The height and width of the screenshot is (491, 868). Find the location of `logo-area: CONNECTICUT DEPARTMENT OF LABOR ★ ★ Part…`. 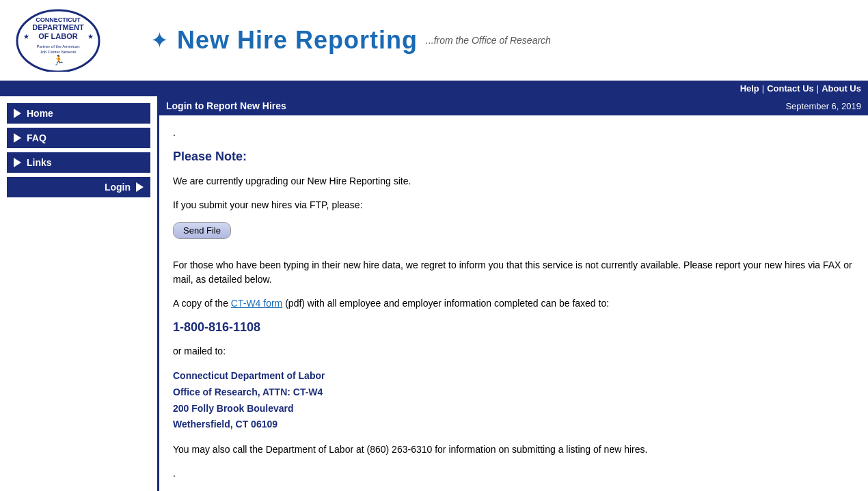

logo-area: CONNECTICUT DEPARTMENT OF LABOR ★ ★ Part… is located at coordinates (82, 40).